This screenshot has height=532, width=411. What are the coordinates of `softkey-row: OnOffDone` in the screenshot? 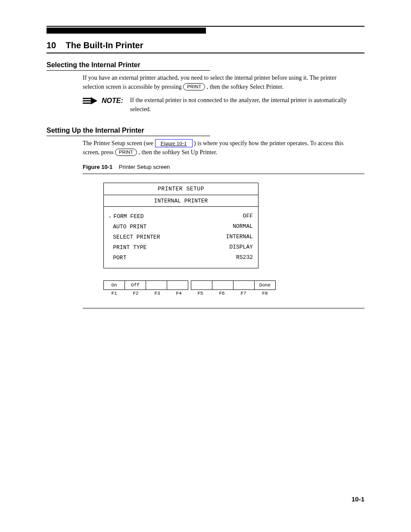 It's located at (190, 285).